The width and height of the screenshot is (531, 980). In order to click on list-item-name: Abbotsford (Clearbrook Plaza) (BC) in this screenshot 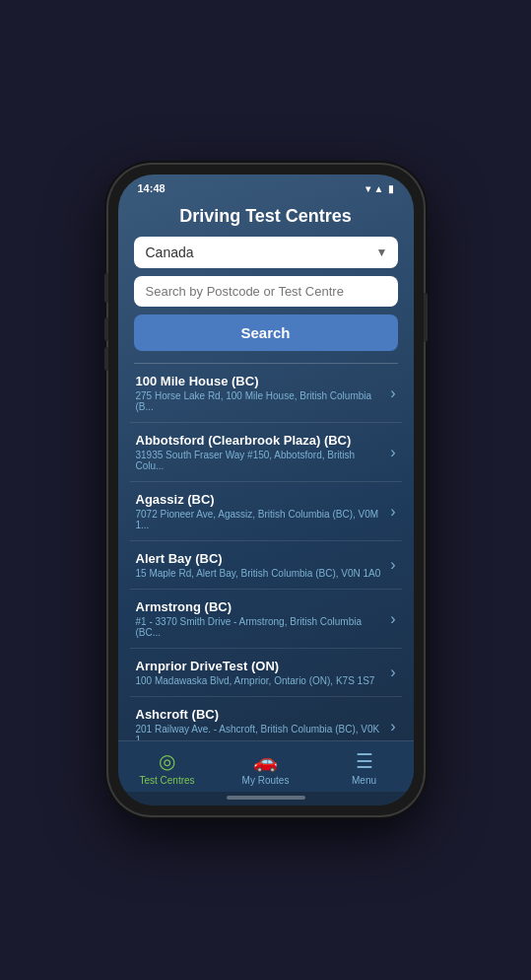, I will do `click(260, 440)`.